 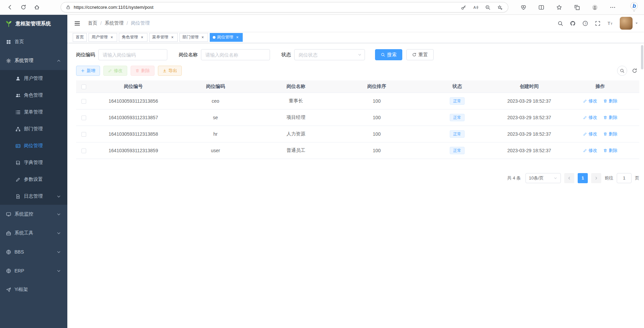 I want to click on sidebar-item-menu: 菜单管理, so click(x=34, y=112).